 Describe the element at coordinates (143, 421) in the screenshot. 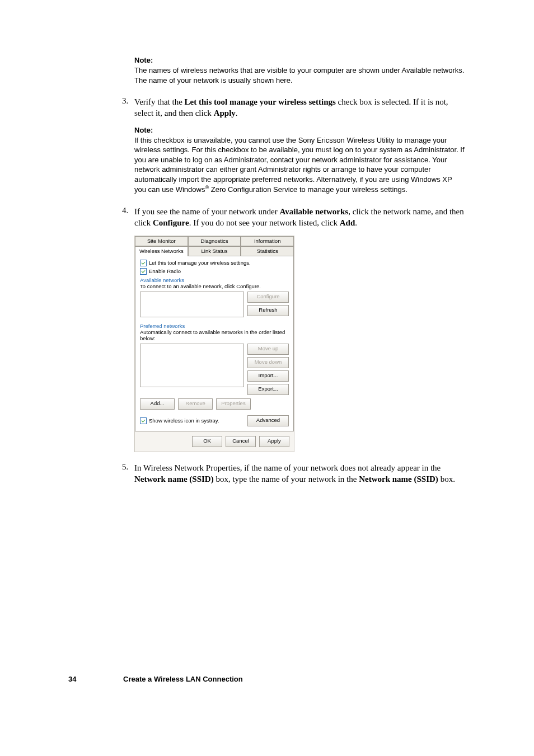

I see `checkbox-systray` at that location.